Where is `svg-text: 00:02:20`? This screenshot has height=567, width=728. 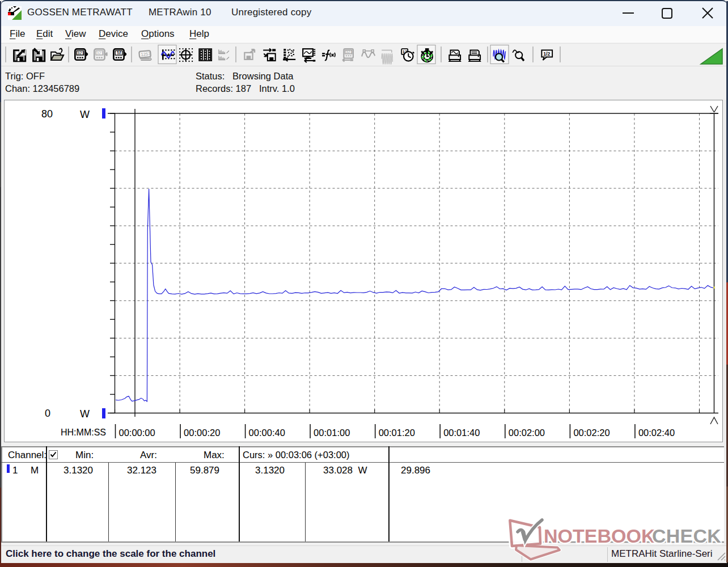 svg-text: 00:02:20 is located at coordinates (591, 433).